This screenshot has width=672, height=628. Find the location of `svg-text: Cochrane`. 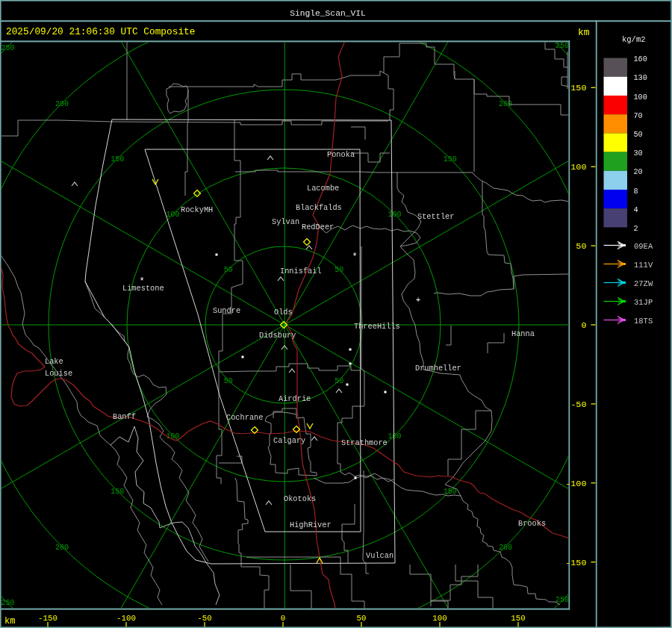

svg-text: Cochrane is located at coordinates (245, 417).